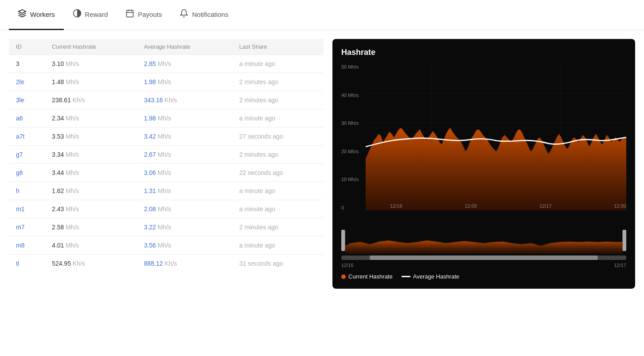 The width and height of the screenshot is (644, 356). What do you see at coordinates (91, 264) in the screenshot?
I see `cell-current-hashrate: 524.95 Kh/s` at bounding box center [91, 264].